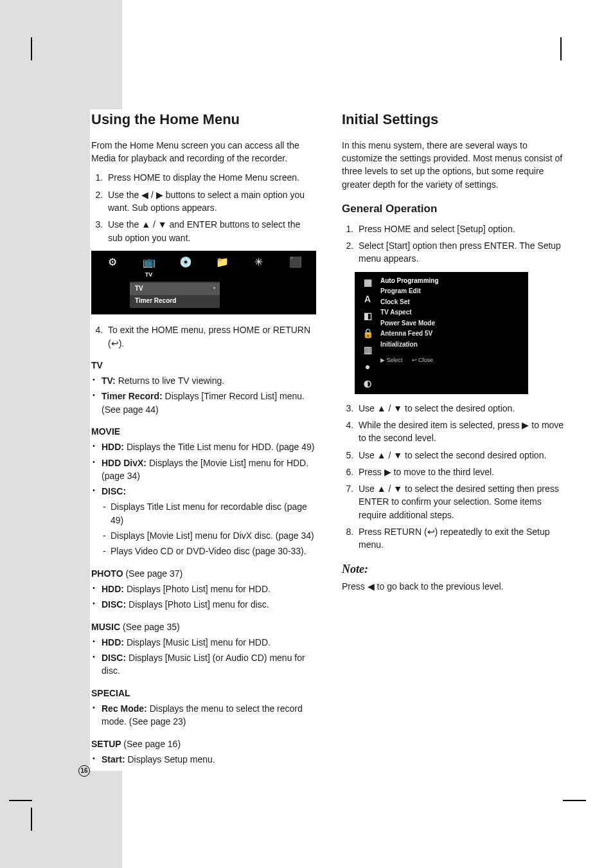 This screenshot has height=868, width=613. What do you see at coordinates (213, 536) in the screenshot?
I see `group-subitem: Displays [Movie List] menu for DivX disc…` at bounding box center [213, 536].